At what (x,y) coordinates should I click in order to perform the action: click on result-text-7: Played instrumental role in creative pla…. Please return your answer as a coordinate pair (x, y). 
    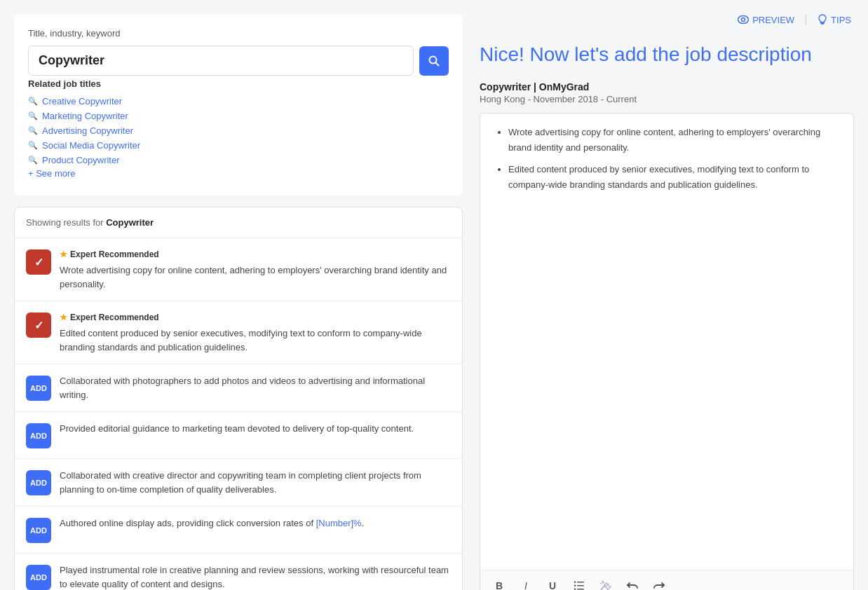
    Looking at the image, I should click on (255, 577).